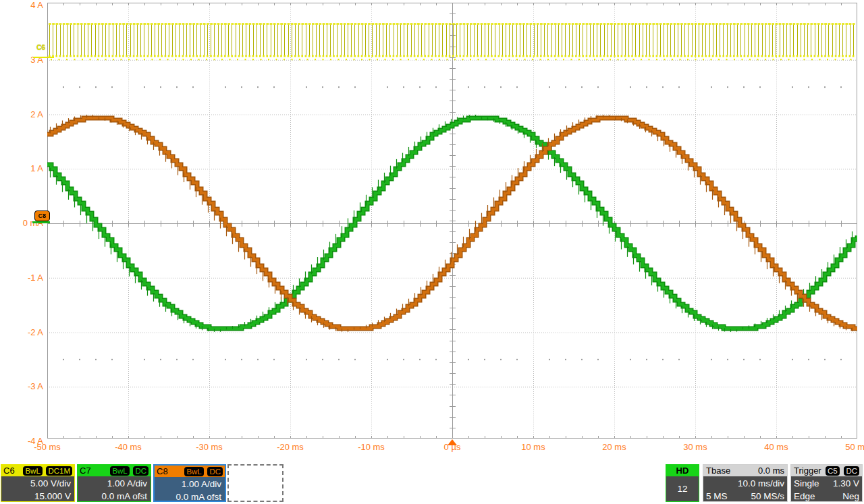  Describe the element at coordinates (846, 483) in the screenshot. I see `trigger-level: 1.30 V` at that location.